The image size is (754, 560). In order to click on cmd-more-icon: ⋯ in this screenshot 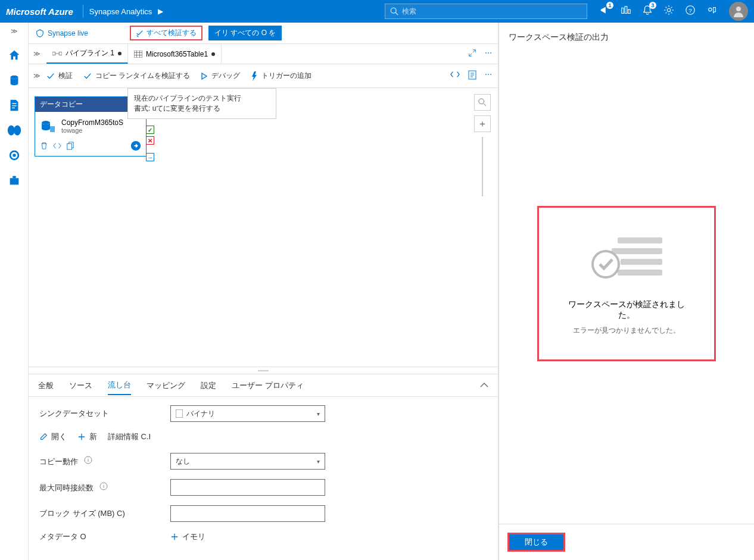, I will do `click(488, 76)`.